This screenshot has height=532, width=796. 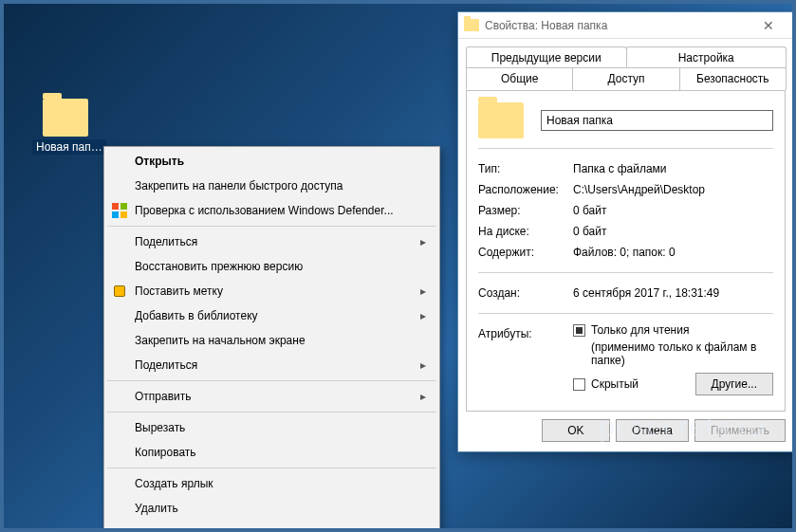 What do you see at coordinates (163, 396) in the screenshot?
I see `cm-send-label: Отправить` at bounding box center [163, 396].